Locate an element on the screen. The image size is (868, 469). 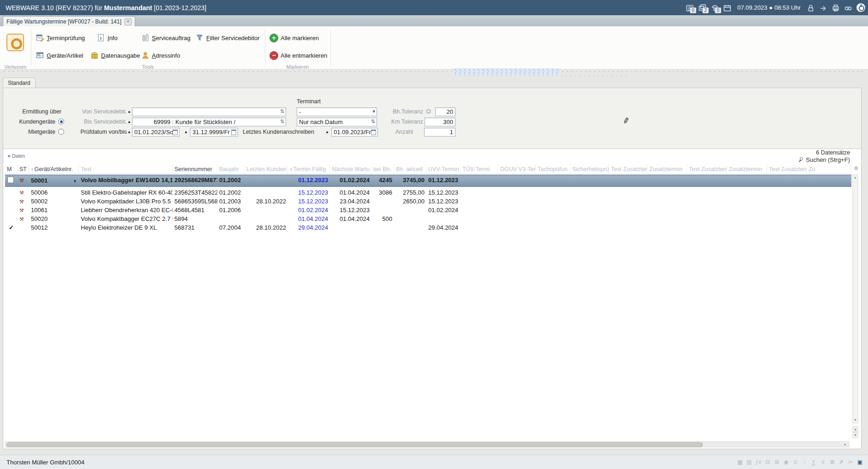
cell-text: Volvo Mobilbagger EW140D 14,1-15, is located at coordinates (126, 181).